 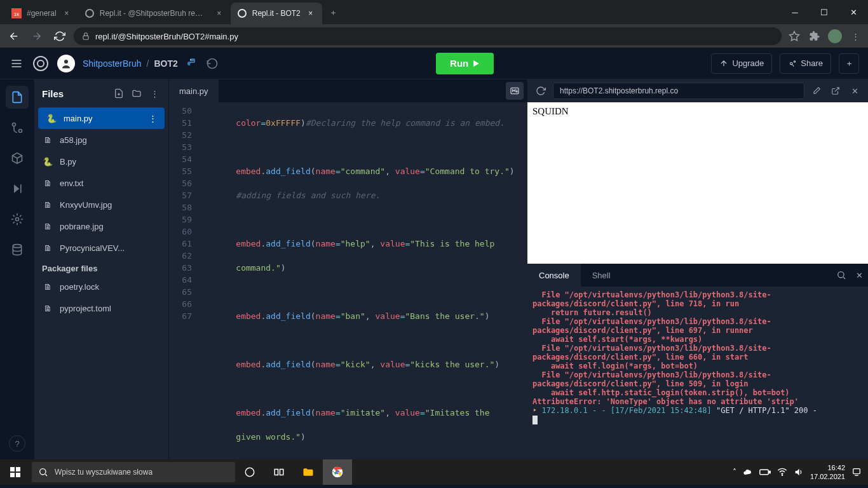 I want to click on back-button, so click(x=14, y=36).